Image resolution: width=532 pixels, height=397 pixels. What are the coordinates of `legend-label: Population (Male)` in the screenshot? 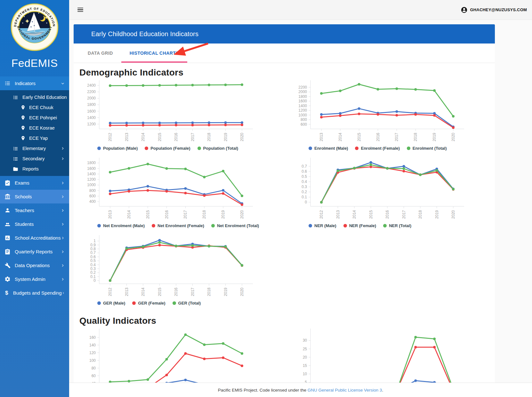 It's located at (120, 148).